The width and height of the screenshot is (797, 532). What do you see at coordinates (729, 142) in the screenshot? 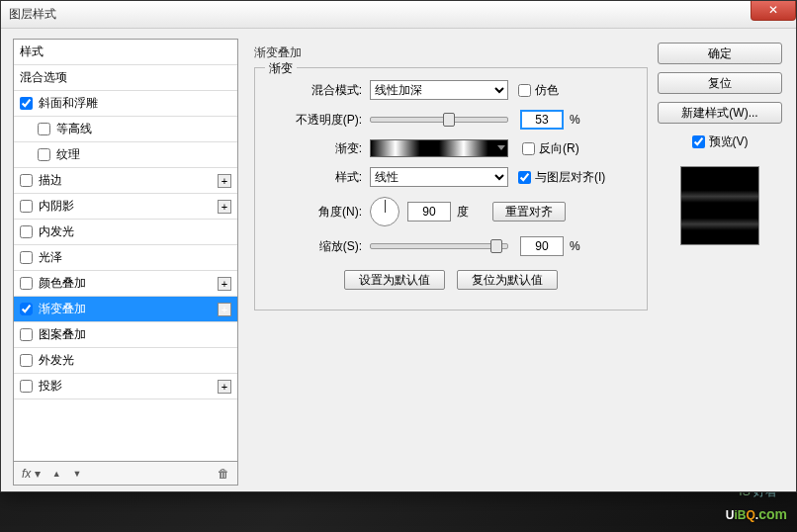
I see `preview-label: 预览(V)` at bounding box center [729, 142].